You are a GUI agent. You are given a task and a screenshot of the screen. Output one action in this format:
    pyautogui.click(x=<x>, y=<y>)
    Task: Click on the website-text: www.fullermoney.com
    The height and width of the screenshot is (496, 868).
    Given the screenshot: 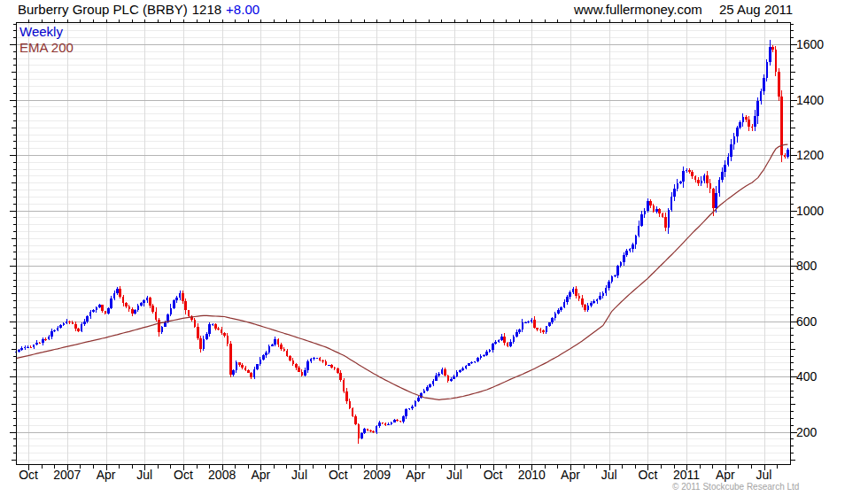 What is the action you would take?
    pyautogui.click(x=638, y=9)
    